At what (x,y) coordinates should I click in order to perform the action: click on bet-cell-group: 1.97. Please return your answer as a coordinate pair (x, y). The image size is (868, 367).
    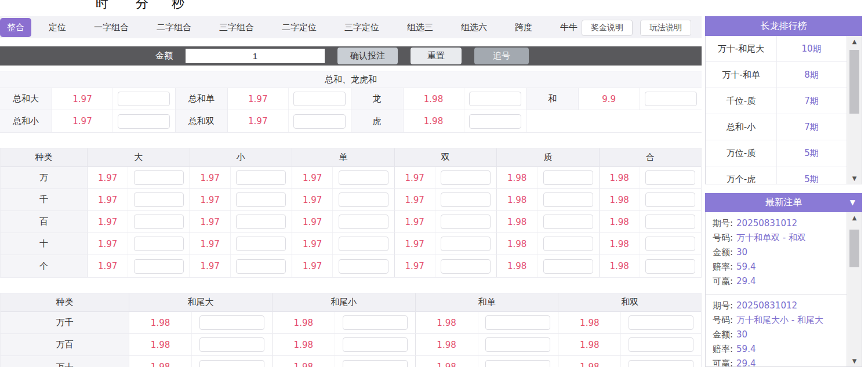
    Looking at the image, I should click on (343, 266).